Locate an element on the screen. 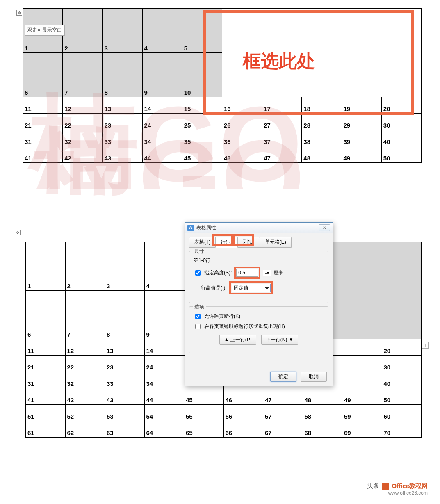  height-spinner-icon: ▴▾ is located at coordinates (267, 273).